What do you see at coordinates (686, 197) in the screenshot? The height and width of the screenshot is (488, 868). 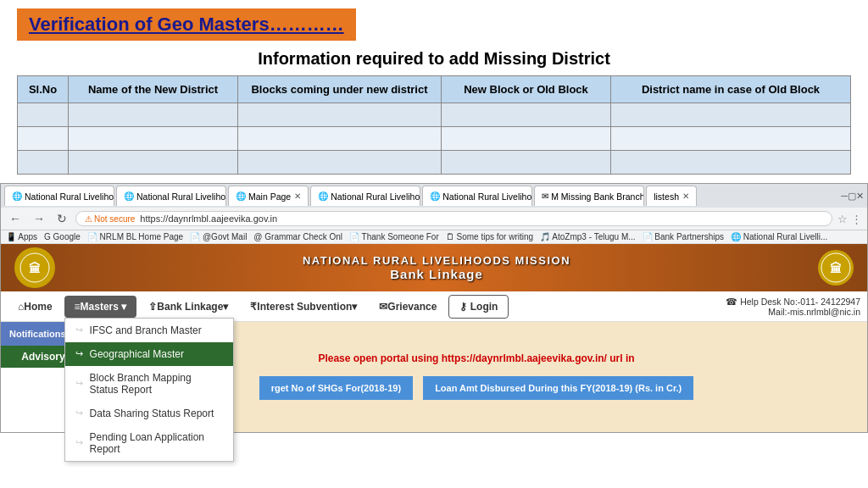 I see `tab-7-close: ✕` at bounding box center [686, 197].